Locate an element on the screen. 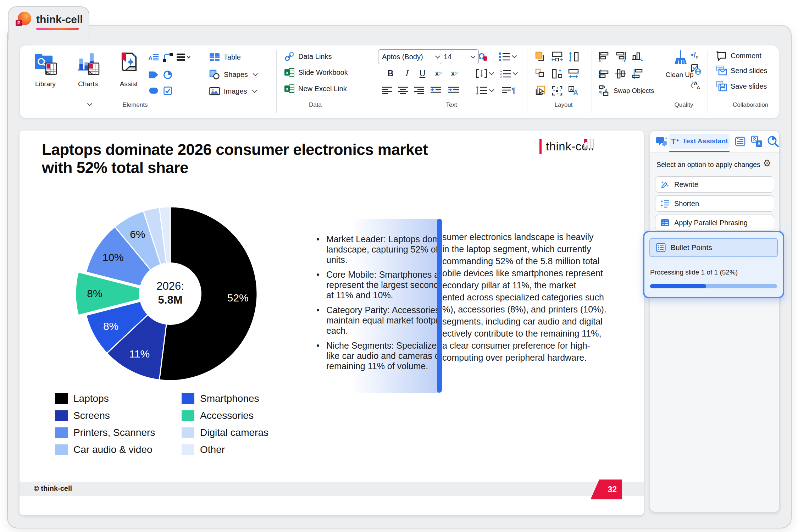  slide-title: Laptops dominate 2026 consumer electroni… is located at coordinates (235, 159).